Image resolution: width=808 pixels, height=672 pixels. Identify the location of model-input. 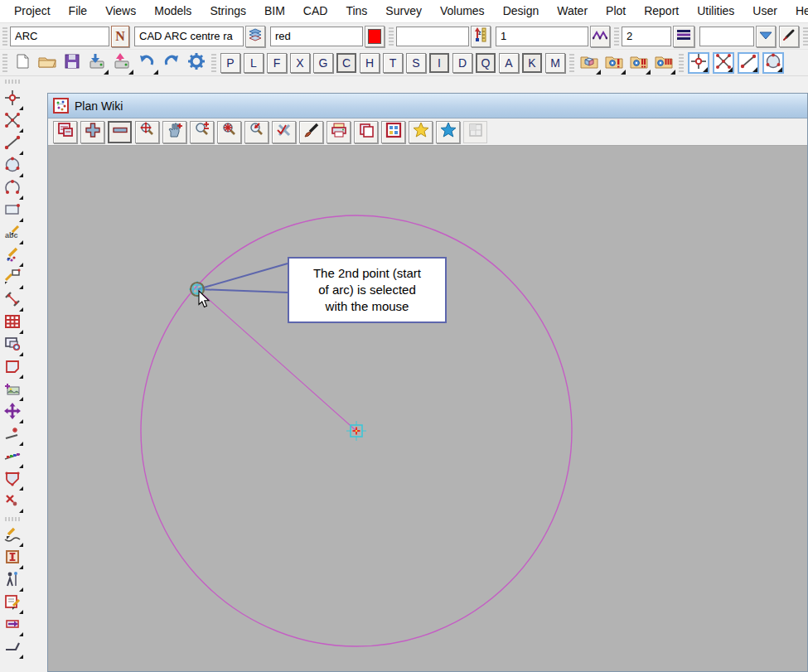
(189, 36).